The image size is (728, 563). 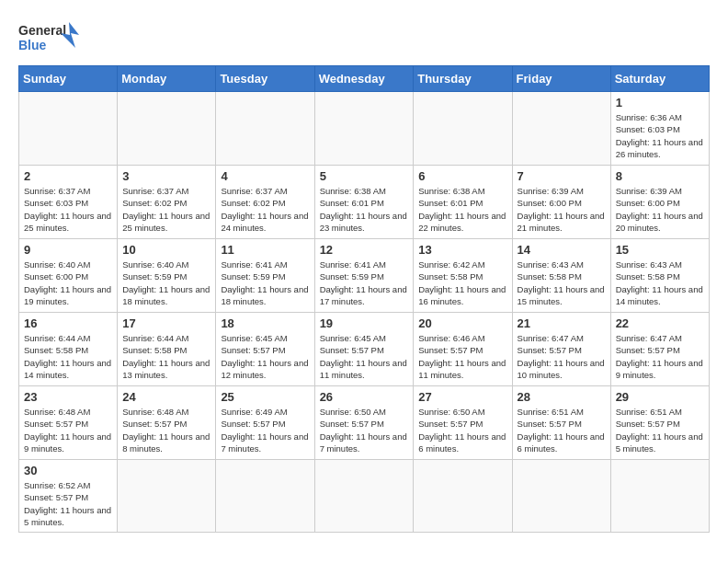 I want to click on day-number: 18, so click(x=265, y=324).